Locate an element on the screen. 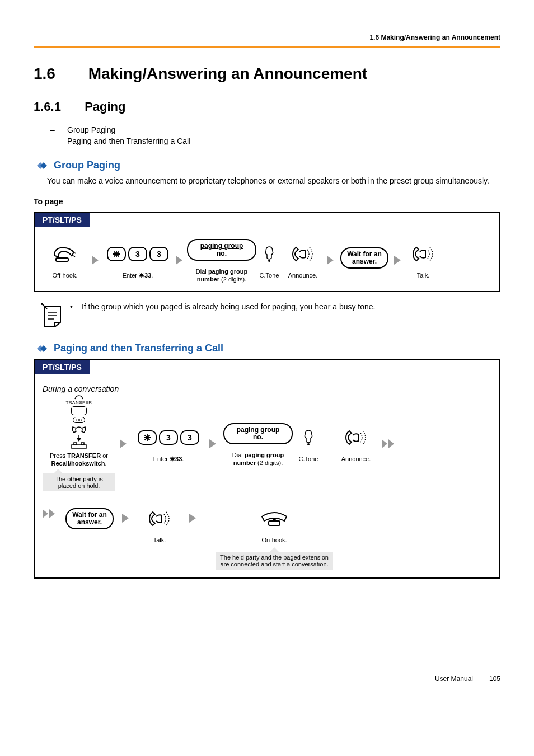 The width and height of the screenshot is (534, 756). subsection-number: 1.6.1 is located at coordinates (57, 107).